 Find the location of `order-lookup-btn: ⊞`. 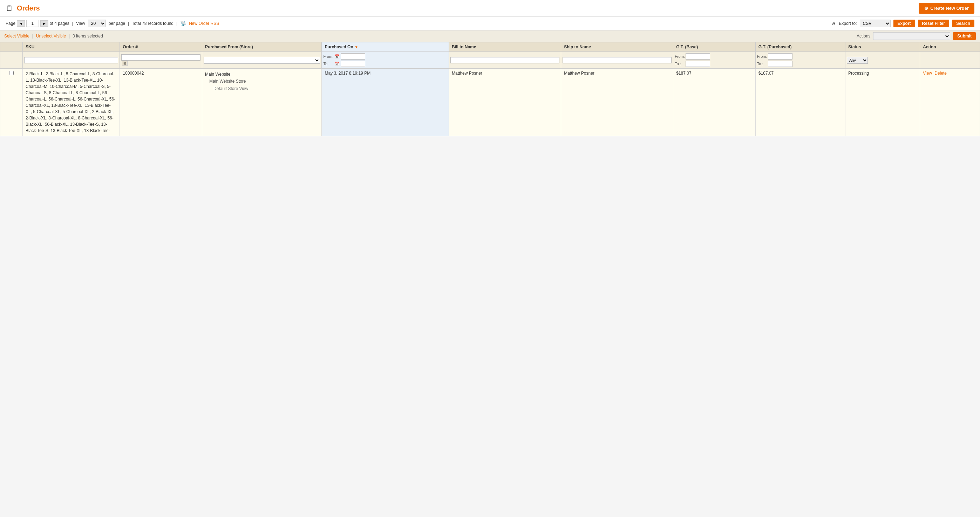

order-lookup-btn: ⊞ is located at coordinates (125, 63).